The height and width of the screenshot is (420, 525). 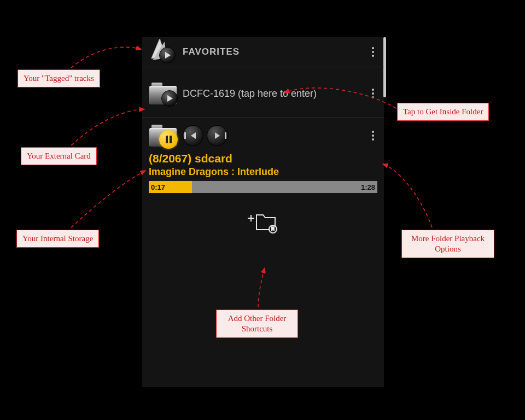 What do you see at coordinates (163, 94) in the screenshot?
I see `folder-icon` at bounding box center [163, 94].